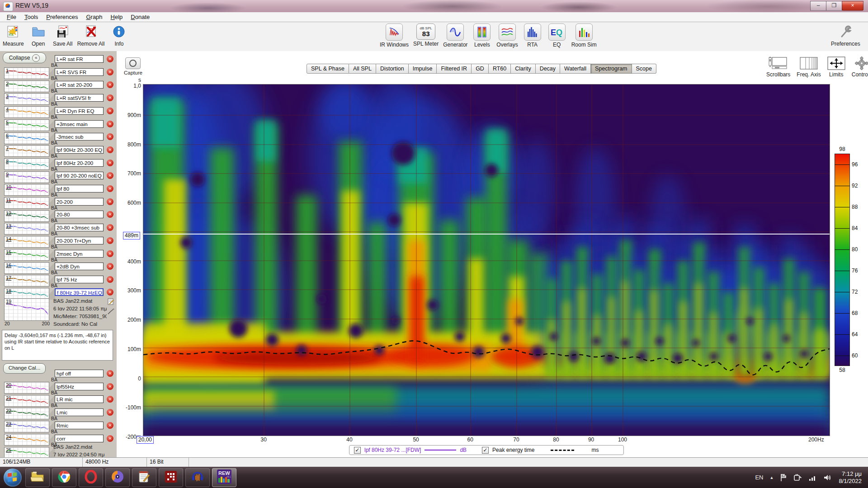 The image size is (868, 488). What do you see at coordinates (357, 450) in the screenshot?
I see `trace-checkbox: ✓` at bounding box center [357, 450].